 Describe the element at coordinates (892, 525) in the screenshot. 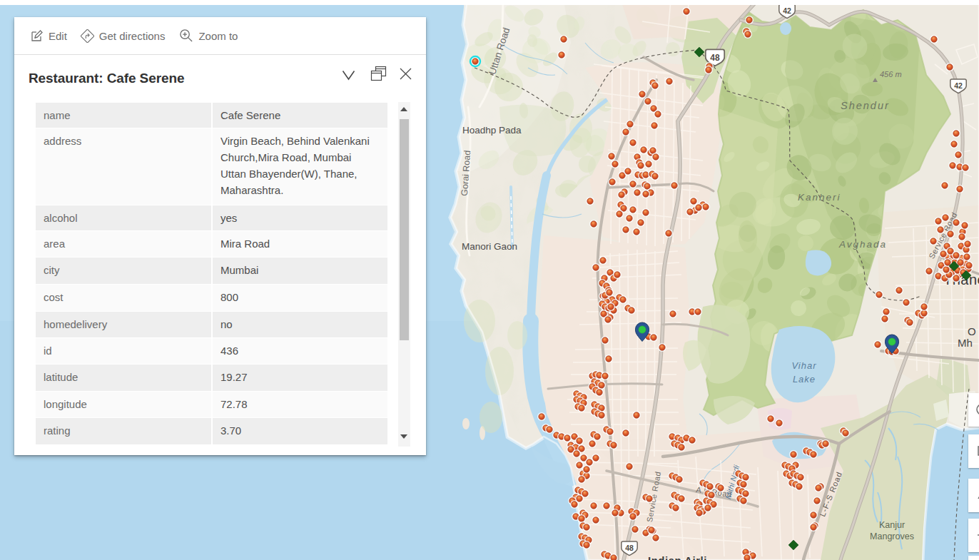

I see `svg-text: Kanjur` at that location.